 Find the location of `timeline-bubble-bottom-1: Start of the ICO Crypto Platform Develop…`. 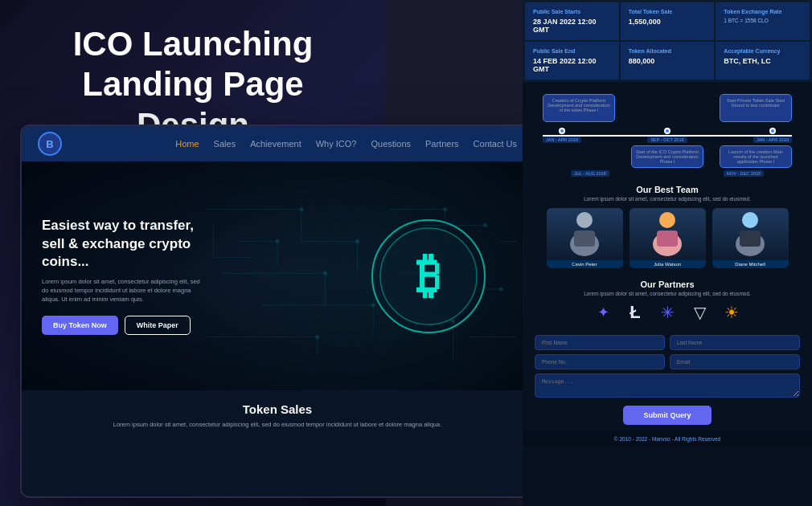

timeline-bubble-bottom-1: Start of the ICO Crypto Platform Develop… is located at coordinates (667, 157).